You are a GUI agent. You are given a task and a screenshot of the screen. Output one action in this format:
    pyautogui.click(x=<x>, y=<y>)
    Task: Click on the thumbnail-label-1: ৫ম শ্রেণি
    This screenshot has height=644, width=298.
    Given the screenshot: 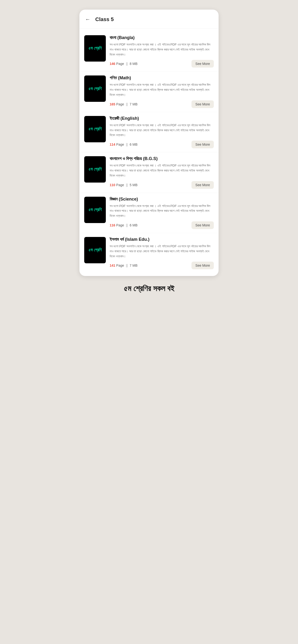 What is the action you would take?
    pyautogui.click(x=95, y=89)
    